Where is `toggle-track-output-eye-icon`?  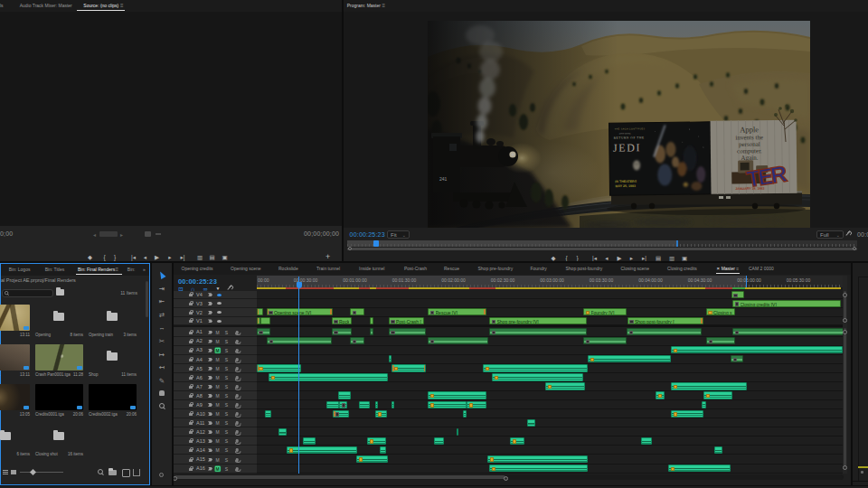 toggle-track-output-eye-icon is located at coordinates (219, 313).